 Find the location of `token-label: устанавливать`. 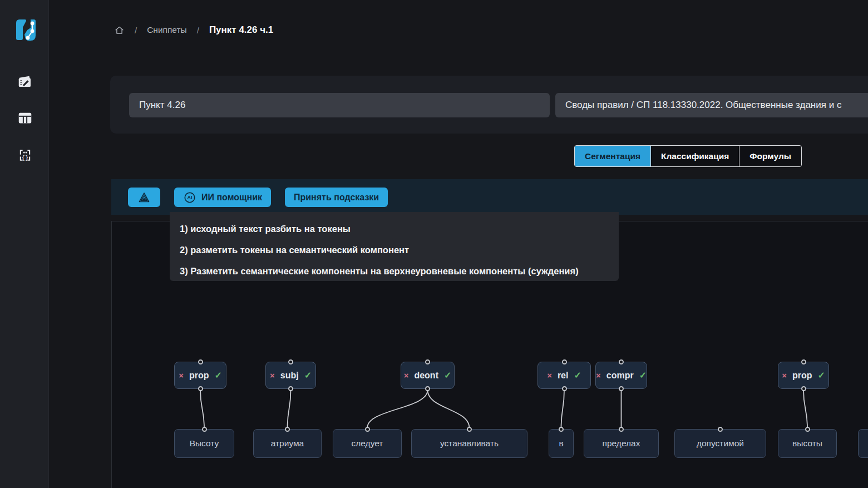

token-label: устанавливать is located at coordinates (470, 443).